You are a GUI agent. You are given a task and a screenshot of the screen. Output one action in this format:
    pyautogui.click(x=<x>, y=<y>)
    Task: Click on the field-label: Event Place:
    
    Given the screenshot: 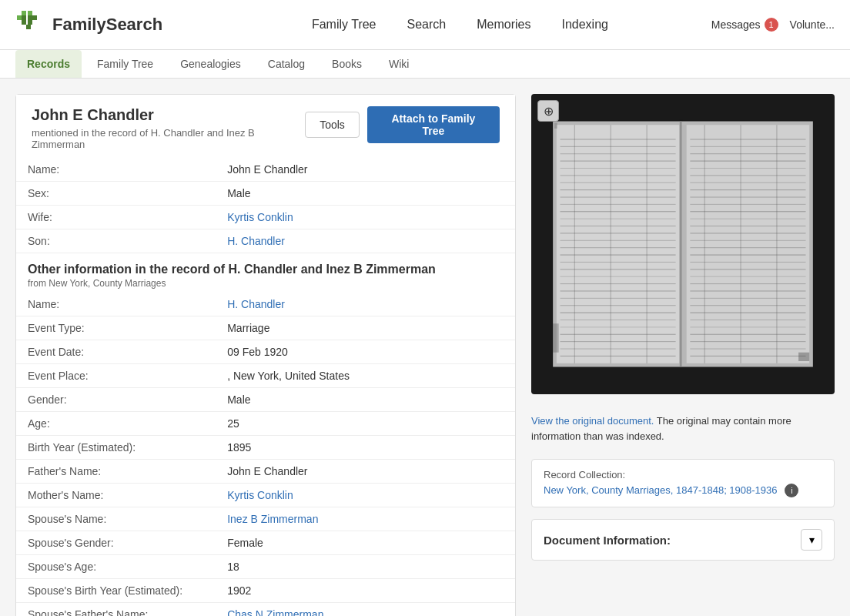 What is the action you would take?
    pyautogui.click(x=115, y=376)
    